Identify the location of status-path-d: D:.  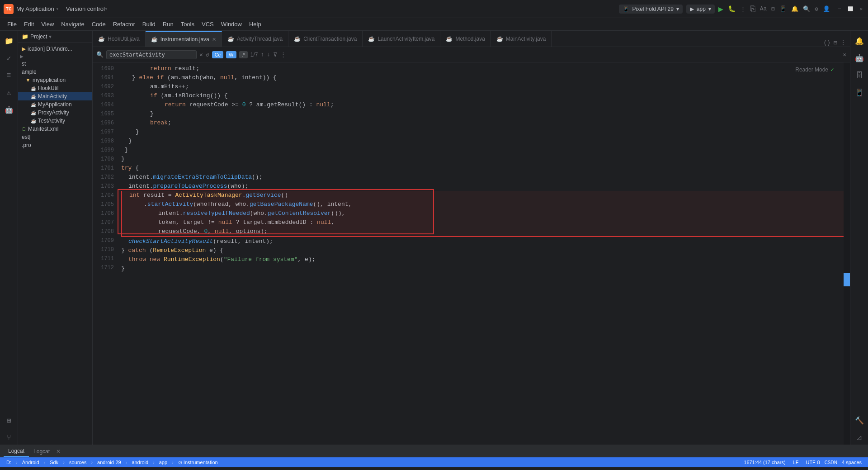
(9, 462).